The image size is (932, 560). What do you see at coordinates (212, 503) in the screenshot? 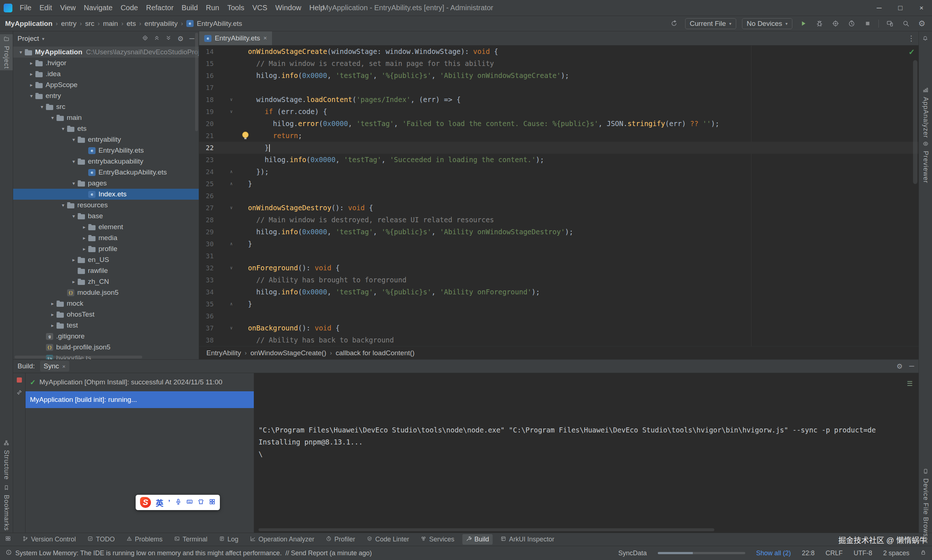
I see `ime-toolbox-icon` at bounding box center [212, 503].